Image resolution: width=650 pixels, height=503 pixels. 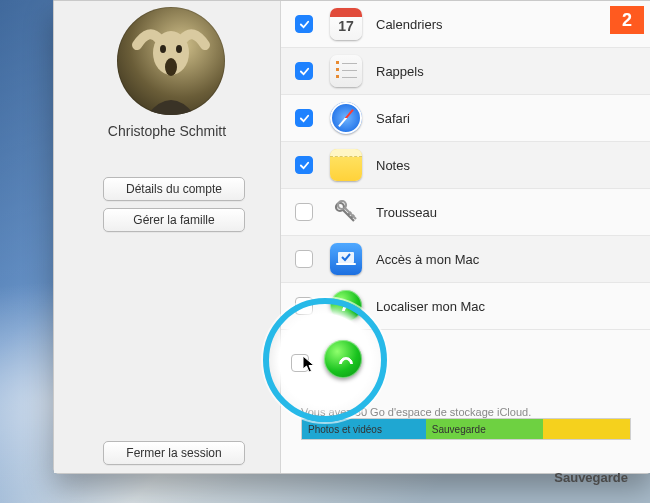 What do you see at coordinates (304, 71) in the screenshot?
I see `service-checkbox-reminders` at bounding box center [304, 71].